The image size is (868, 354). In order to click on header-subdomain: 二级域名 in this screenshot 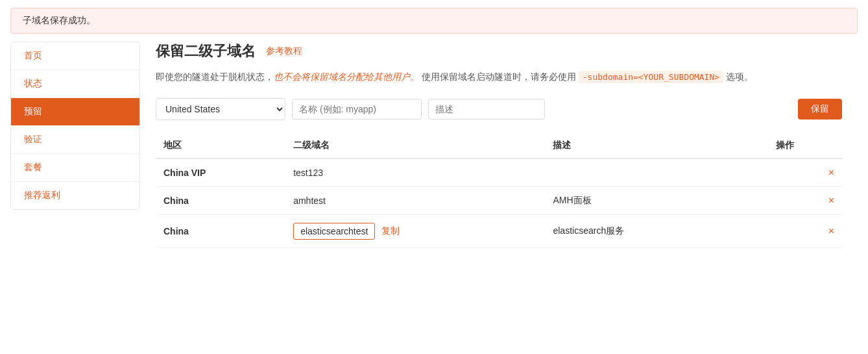, I will do `click(415, 145)`.